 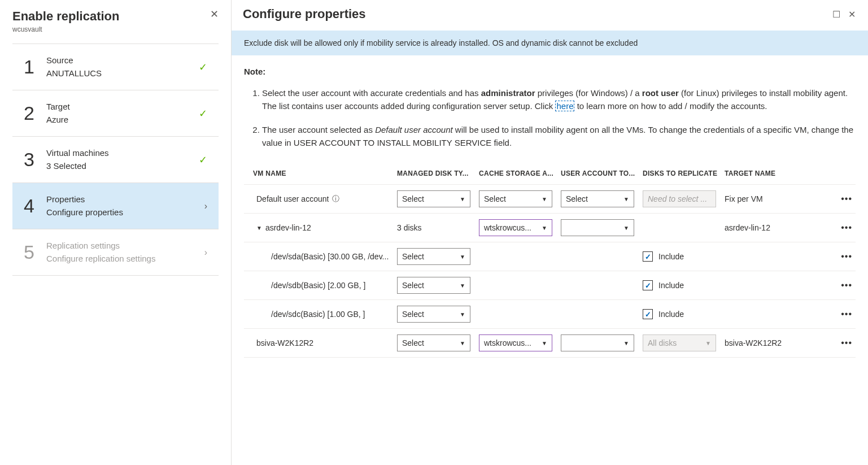 What do you see at coordinates (599, 174) in the screenshot?
I see `col-user-account: USER ACCOUNT TO...` at bounding box center [599, 174].